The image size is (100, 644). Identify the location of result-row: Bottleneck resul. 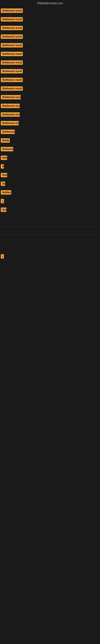
(50, 98).